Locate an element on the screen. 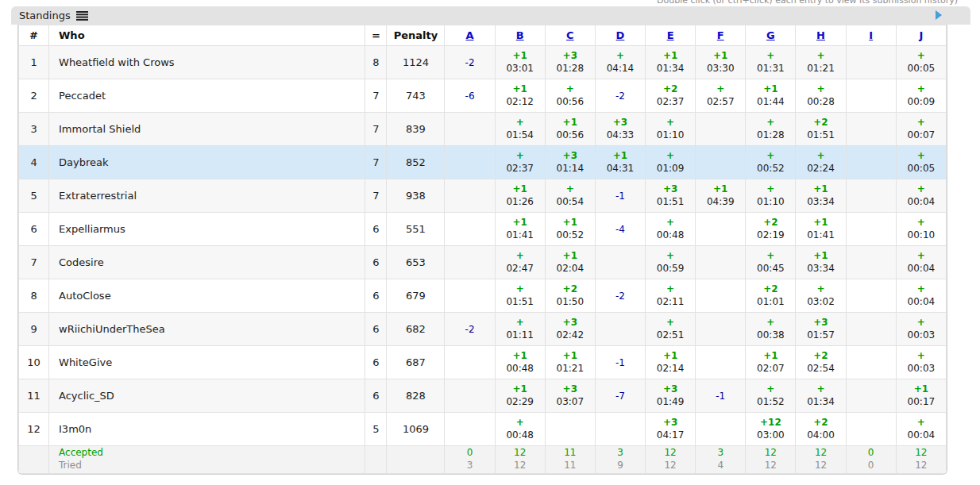  problem-cell-G: +202:19 is located at coordinates (770, 229).